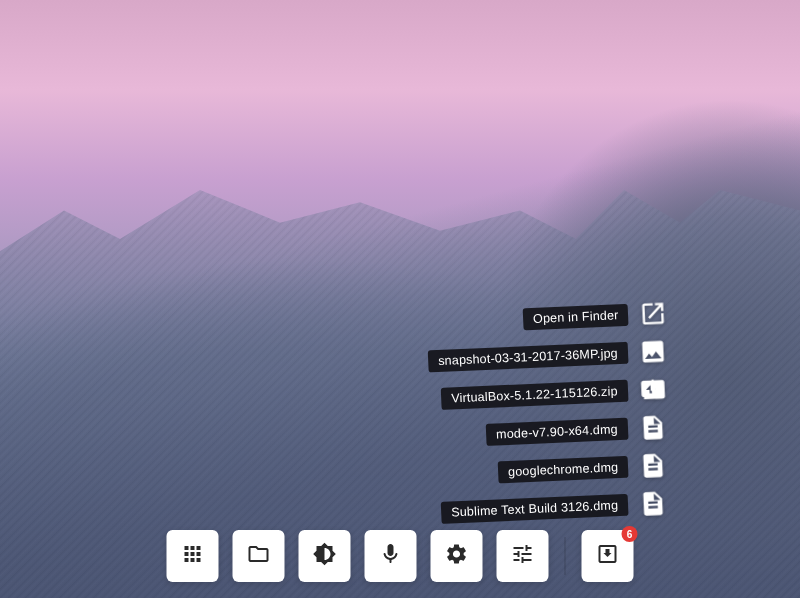 This screenshot has height=598, width=800. Describe the element at coordinates (523, 556) in the screenshot. I see `dock-equalizer` at that location.